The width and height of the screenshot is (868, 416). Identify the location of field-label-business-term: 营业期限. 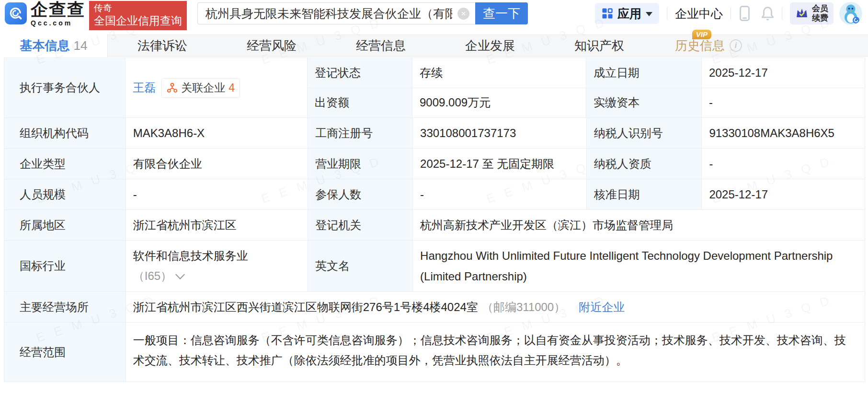
(360, 164).